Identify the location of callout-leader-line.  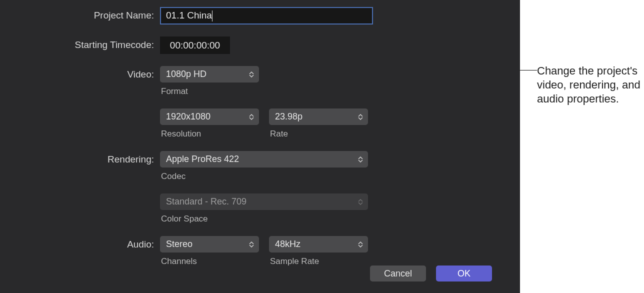
(528, 70).